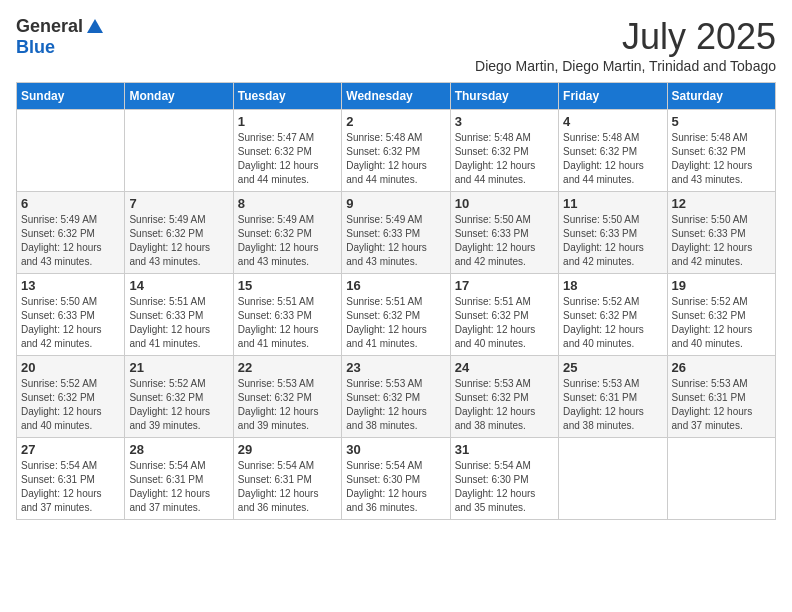 This screenshot has width=792, height=612. What do you see at coordinates (626, 45) in the screenshot?
I see `title-area: July 2025 Diego Martin, Diego Martin, Tr…` at bounding box center [626, 45].